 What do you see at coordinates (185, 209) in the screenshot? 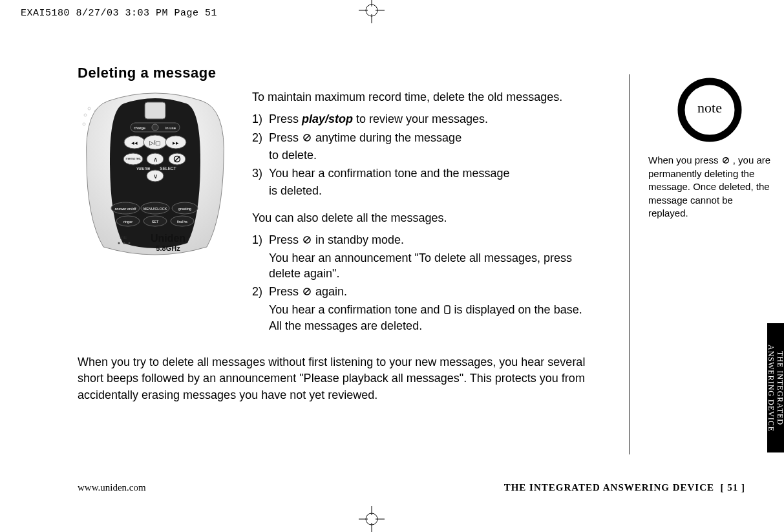
I see `svg-text: greeting` at bounding box center [185, 209].